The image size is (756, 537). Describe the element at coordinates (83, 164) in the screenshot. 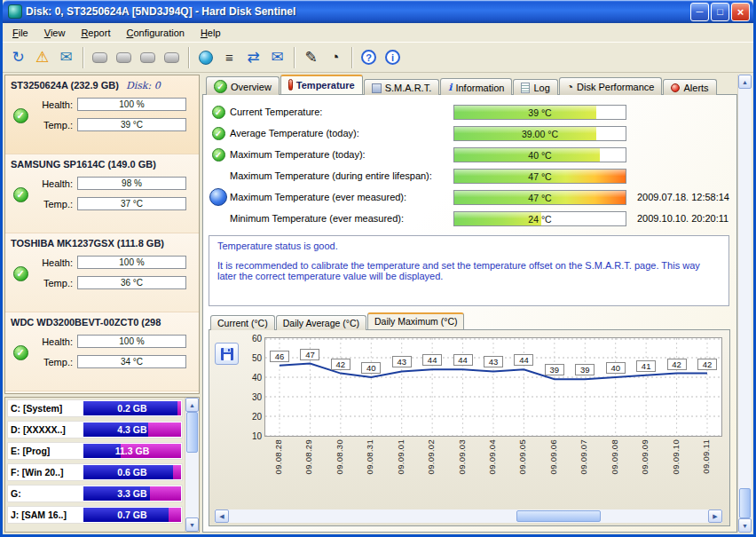

I see `disk-name-text: SAMSUNG SP1614C (149.0 GB)` at that location.